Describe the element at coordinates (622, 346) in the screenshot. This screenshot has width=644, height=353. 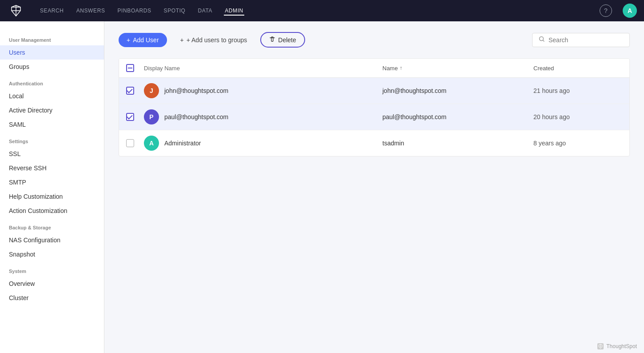
I see `footer-brand-label: ThoughtSpot` at that location.